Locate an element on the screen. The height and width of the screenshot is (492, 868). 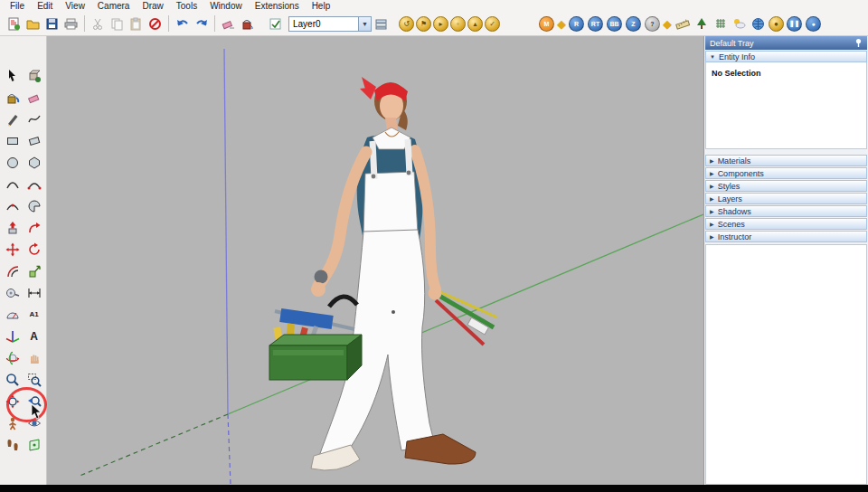
eraser-toolbar-button is located at coordinates (228, 24).